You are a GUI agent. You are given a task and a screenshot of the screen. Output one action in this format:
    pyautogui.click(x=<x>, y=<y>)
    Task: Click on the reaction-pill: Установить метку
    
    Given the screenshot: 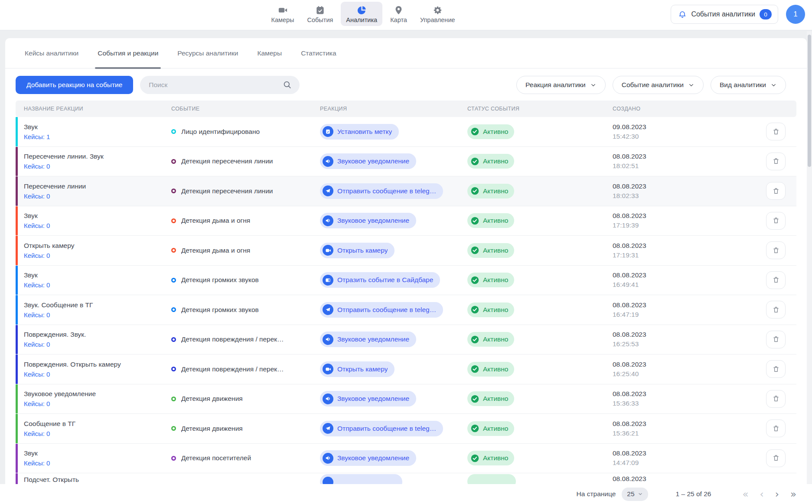 What is the action you would take?
    pyautogui.click(x=359, y=132)
    